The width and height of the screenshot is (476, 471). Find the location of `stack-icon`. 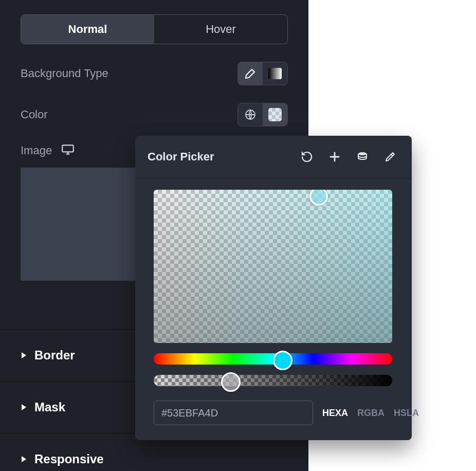

stack-icon is located at coordinates (362, 157).